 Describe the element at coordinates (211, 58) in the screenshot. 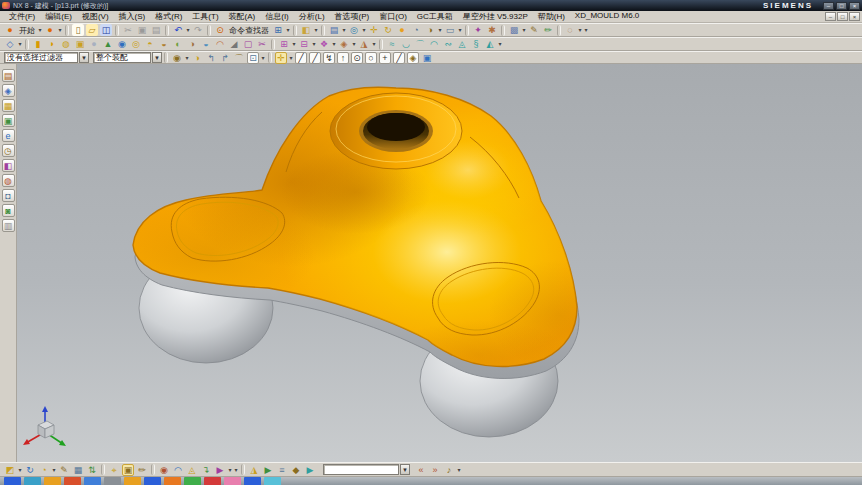

I see `previous-selection-icon: ↰` at that location.